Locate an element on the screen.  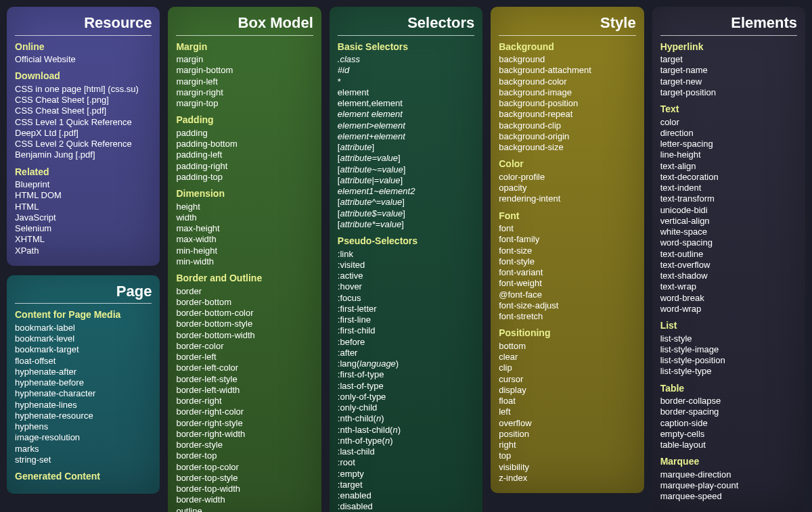
list-item: target-position is located at coordinates (729, 93).